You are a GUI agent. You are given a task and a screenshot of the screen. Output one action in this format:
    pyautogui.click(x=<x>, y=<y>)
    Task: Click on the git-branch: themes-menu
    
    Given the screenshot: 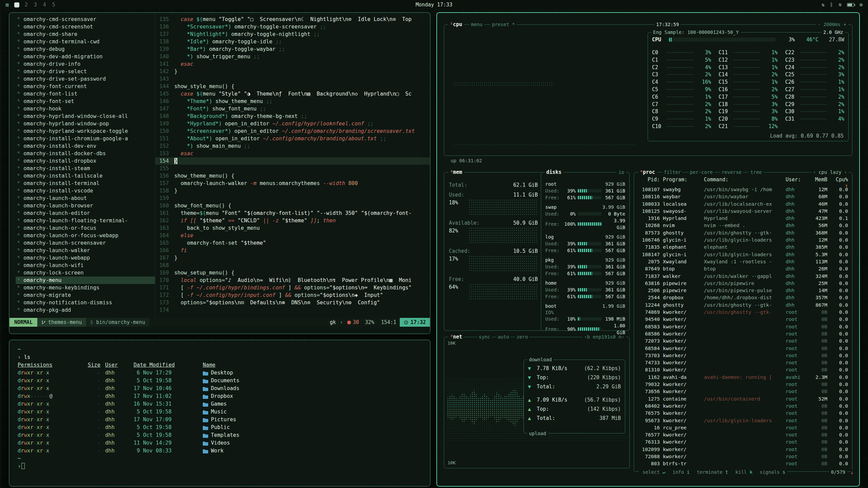 What is the action you would take?
    pyautogui.click(x=62, y=322)
    